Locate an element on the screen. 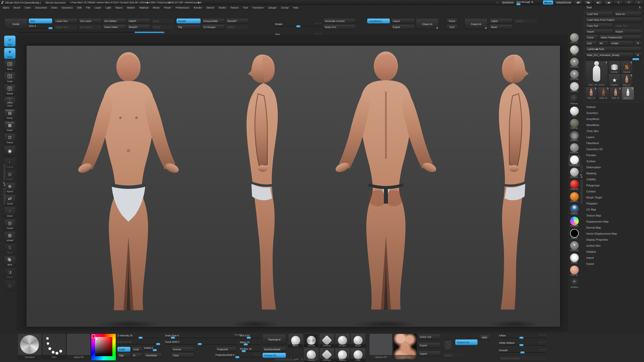 The image size is (644, 362). left-tool-button: Scroll is located at coordinates (10, 200).